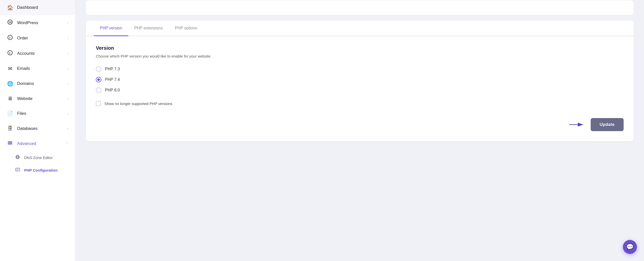  Describe the element at coordinates (10, 53) in the screenshot. I see `accounts-icon: i` at that location.